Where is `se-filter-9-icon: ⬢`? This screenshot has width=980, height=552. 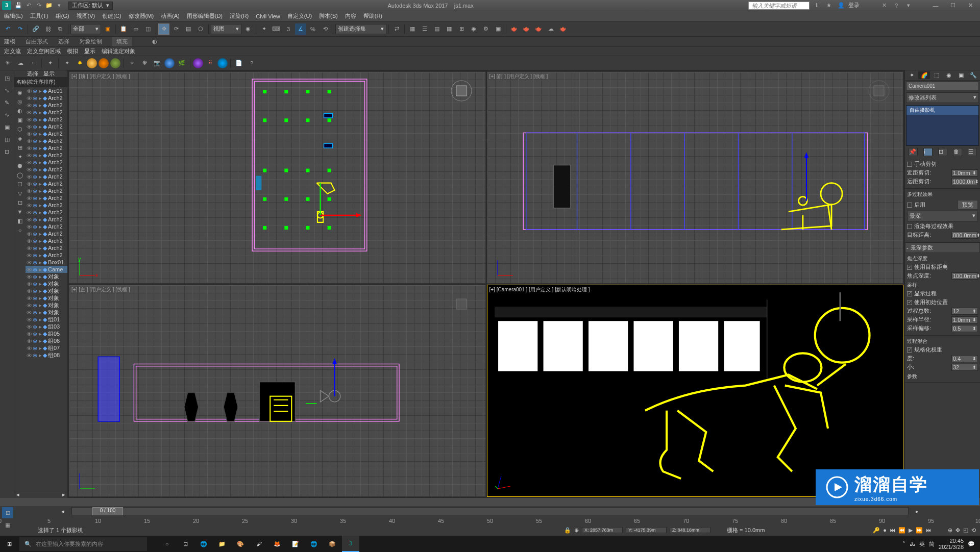
se-filter-9-icon: ⬢ is located at coordinates (20, 166).